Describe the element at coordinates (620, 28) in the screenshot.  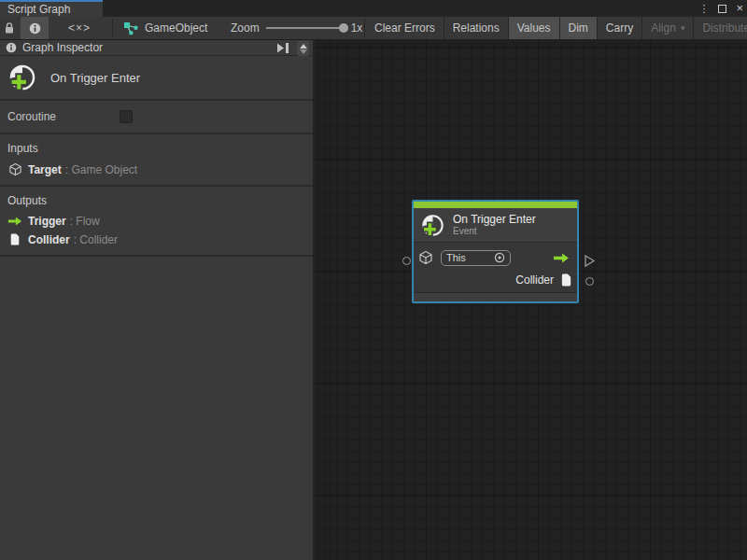
I see `carry-button: Carry` at that location.